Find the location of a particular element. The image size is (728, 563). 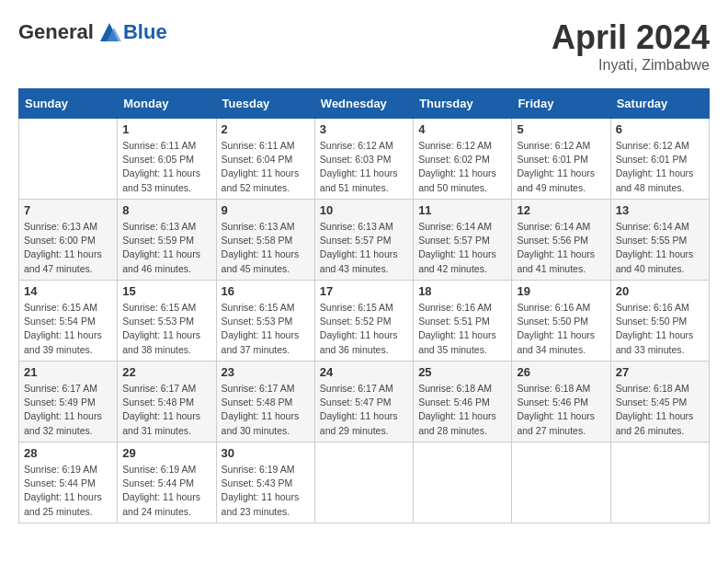

calendar-cell: 4Sunrise: 6:12 AM Sunset: 6:02 PM Daylig… is located at coordinates (463, 159).